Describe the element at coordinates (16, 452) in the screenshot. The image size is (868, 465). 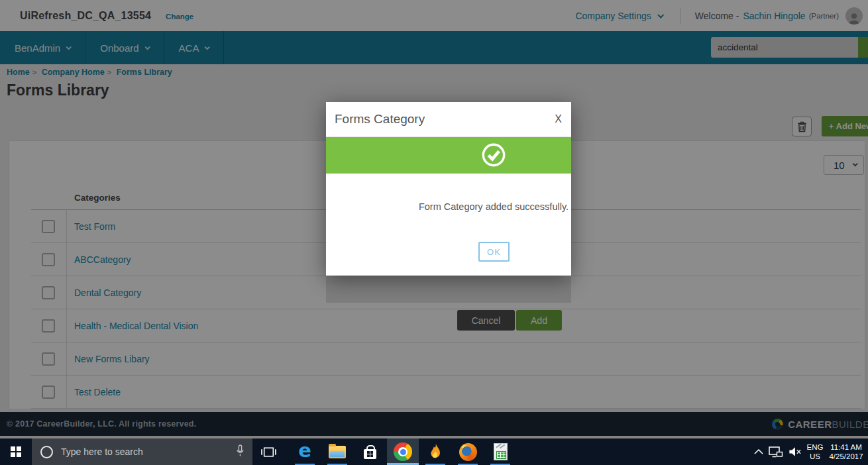
I see `start-button` at that location.